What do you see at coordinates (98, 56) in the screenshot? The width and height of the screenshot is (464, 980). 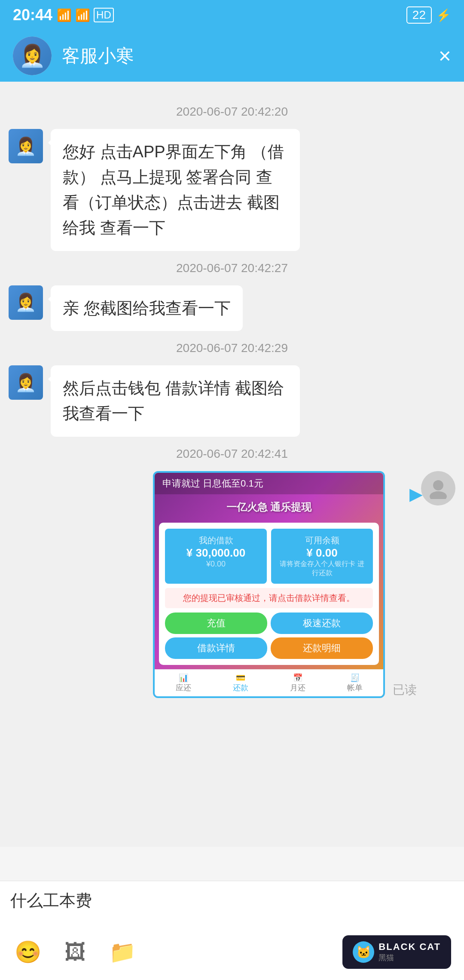 I see `agent-name: 客服小寒` at bounding box center [98, 56].